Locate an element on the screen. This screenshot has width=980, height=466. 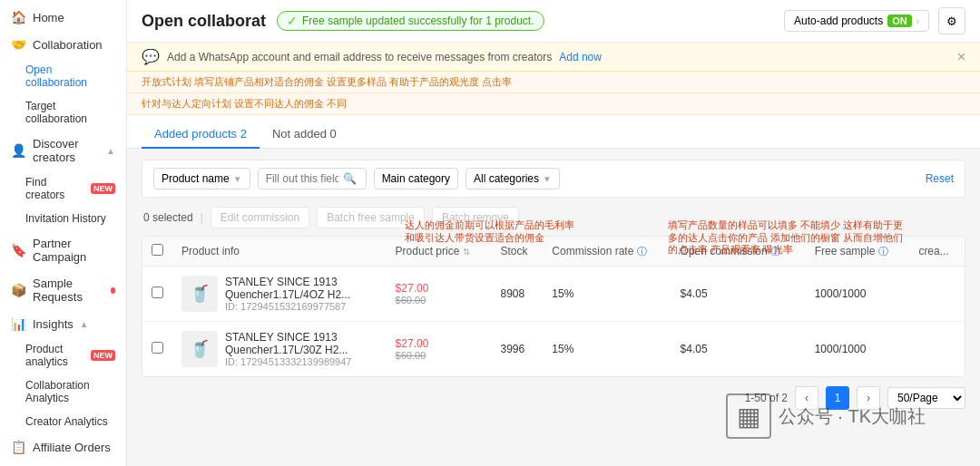
row2-open-commission: $4.05 is located at coordinates (739, 350).